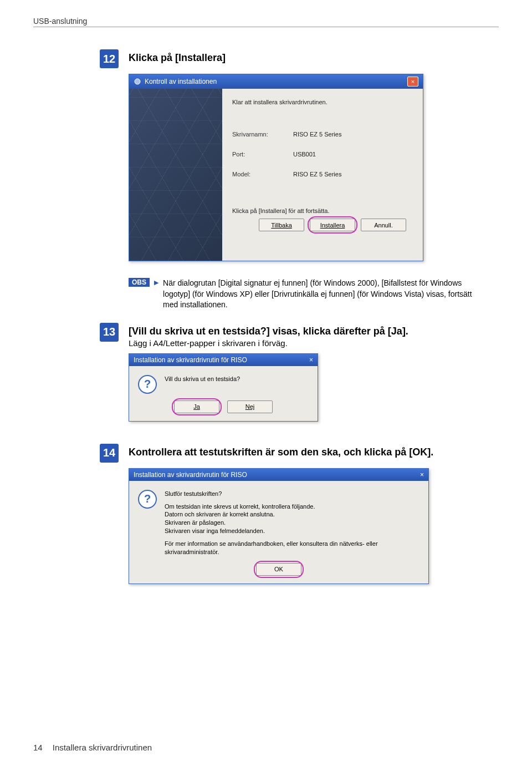 This screenshot has height=766, width=532. What do you see at coordinates (292, 507) in the screenshot?
I see `finish-l1: Om testsidan inte skrevs ut korrekt, kon…` at bounding box center [292, 507].